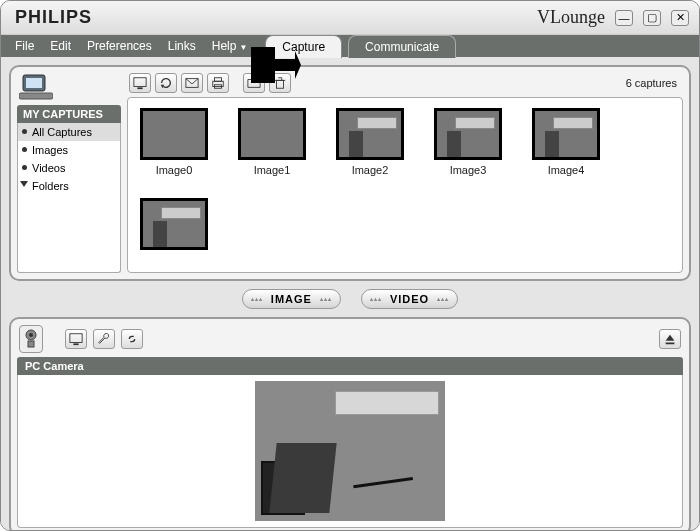 This screenshot has width=700, height=531. Describe the element at coordinates (104, 339) in the screenshot. I see `wrench-icon` at that location.